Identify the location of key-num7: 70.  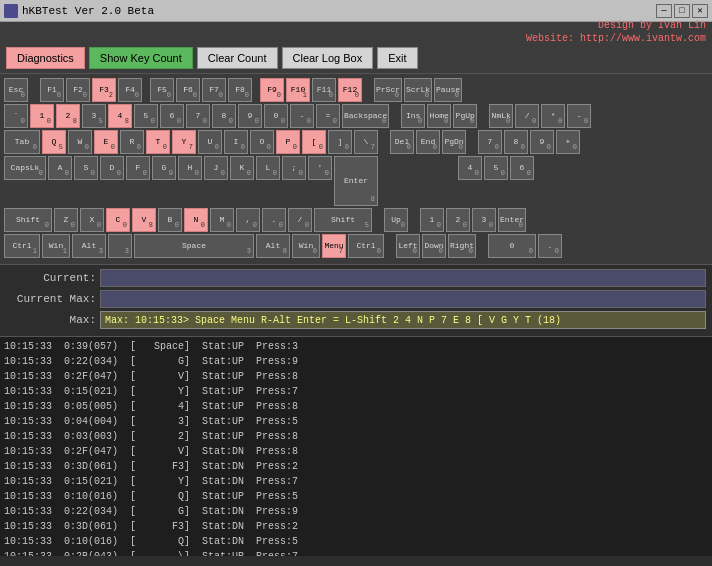
(490, 142).